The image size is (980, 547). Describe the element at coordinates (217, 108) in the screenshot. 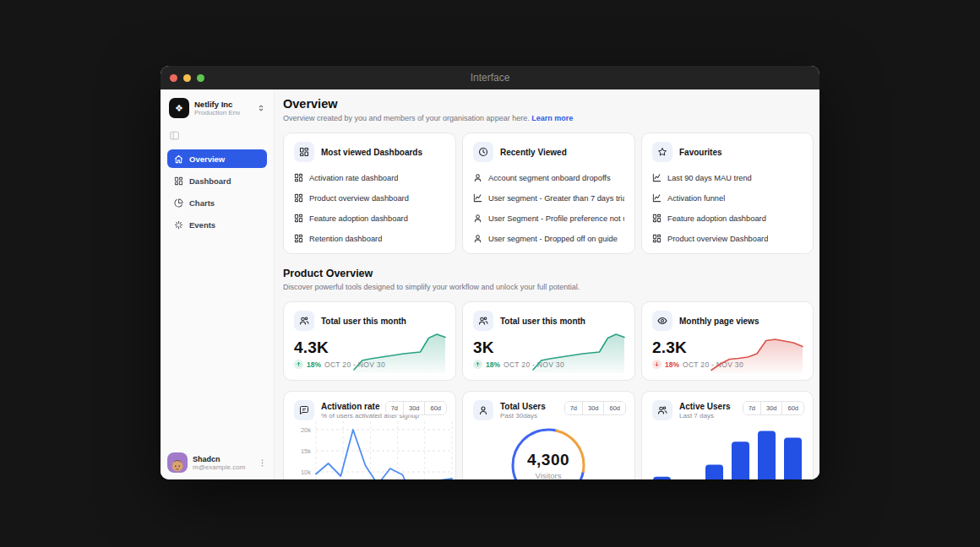

I see `org-switcher: ❖ Netlify Inc Production Env` at that location.